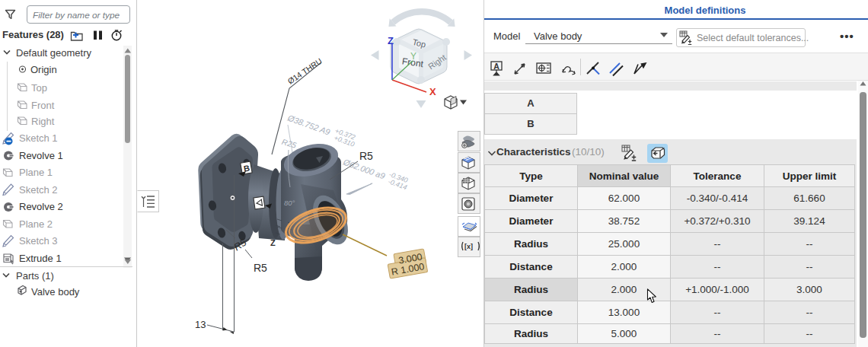 This screenshot has height=347, width=868. Describe the element at coordinates (43, 105) in the screenshot. I see `svg-text: Front` at that location.